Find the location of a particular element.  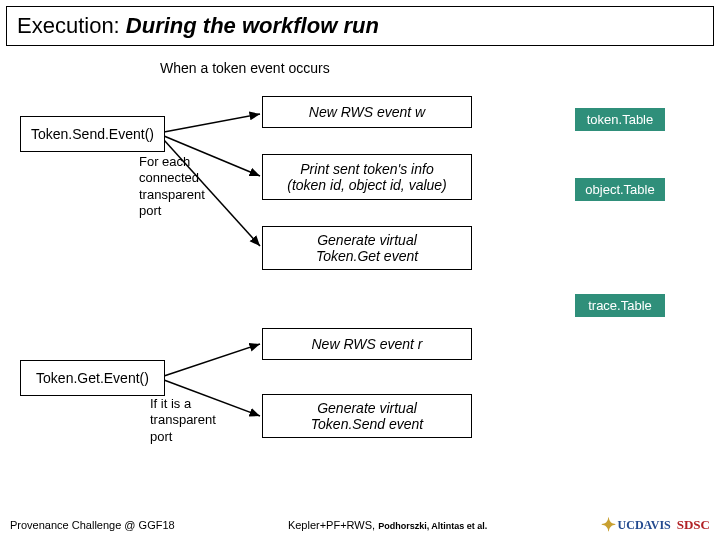

title-emph: During the workflow run is located at coordinates (252, 26).